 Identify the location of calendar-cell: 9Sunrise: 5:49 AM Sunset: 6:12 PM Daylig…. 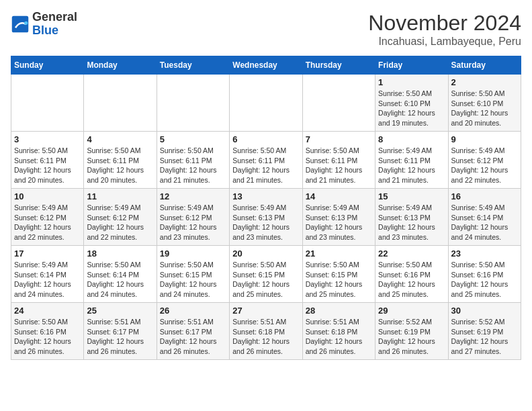
(484, 160).